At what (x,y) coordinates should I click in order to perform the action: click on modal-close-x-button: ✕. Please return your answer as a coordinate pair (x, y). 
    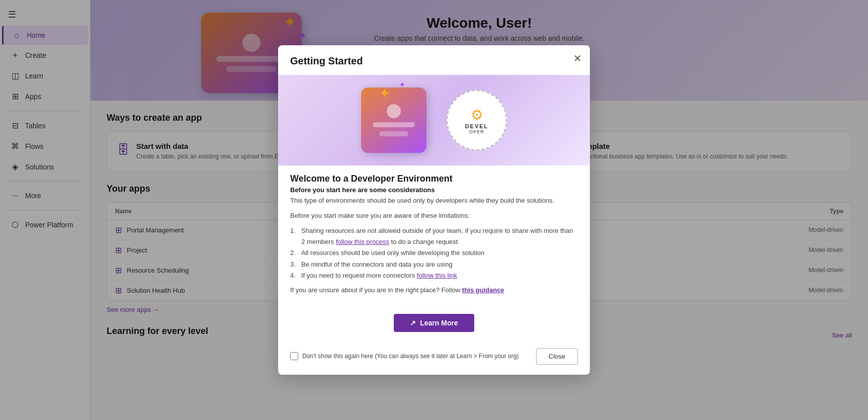
    Looking at the image, I should click on (577, 58).